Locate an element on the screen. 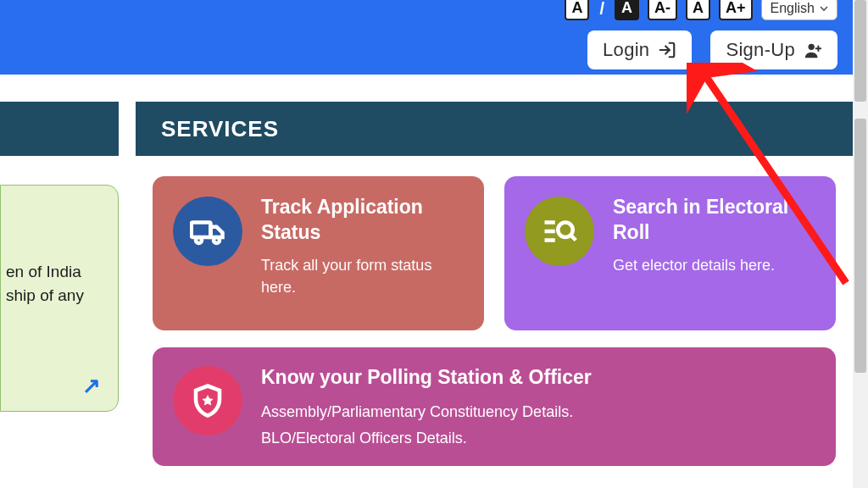 This screenshot has width=868, height=488. user-plus-icon is located at coordinates (813, 50).